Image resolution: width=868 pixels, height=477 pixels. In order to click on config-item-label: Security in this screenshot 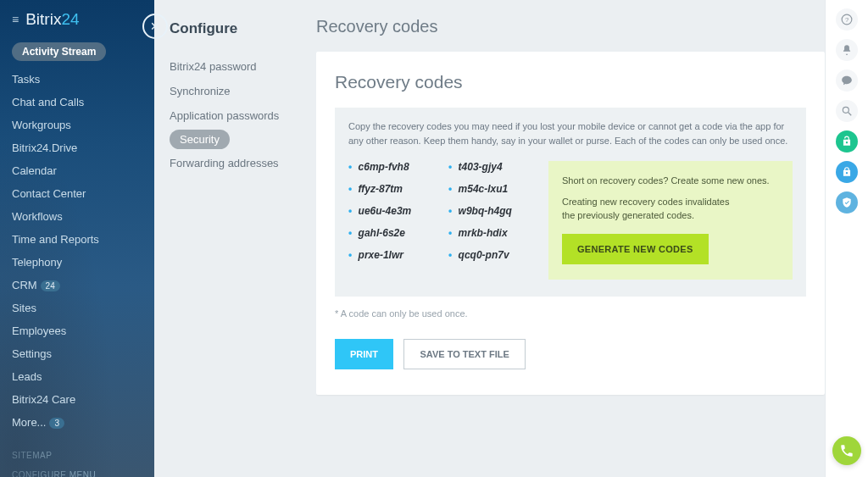, I will do `click(200, 139)`.